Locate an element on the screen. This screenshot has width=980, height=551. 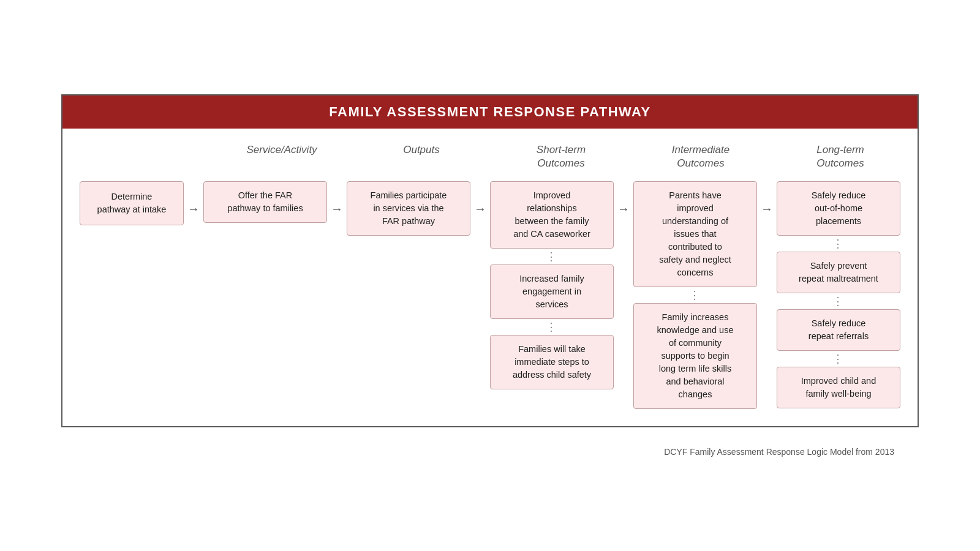
dotted-connector-lt-2: ⋮ is located at coordinates (839, 301).